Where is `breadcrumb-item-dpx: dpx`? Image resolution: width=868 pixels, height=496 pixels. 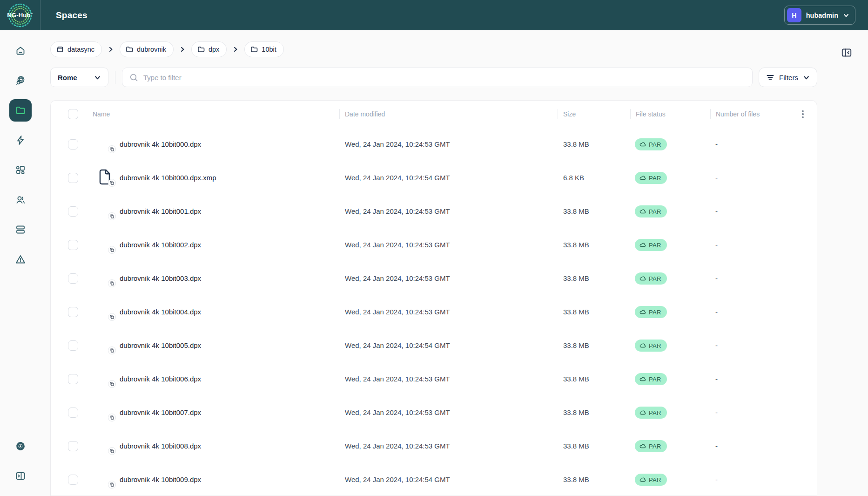
breadcrumb-item-dpx: dpx is located at coordinates (209, 49).